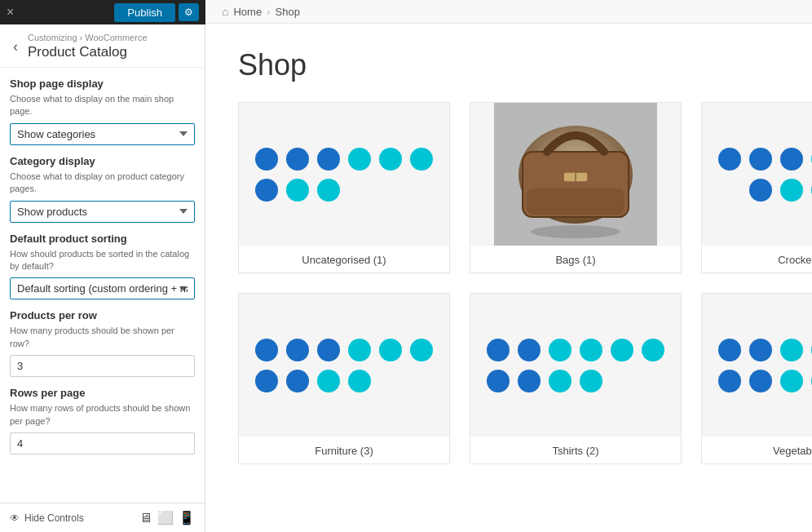 Image resolution: width=812 pixels, height=532 pixels. What do you see at coordinates (103, 315) in the screenshot?
I see `products-per-row-label: Products per row` at bounding box center [103, 315].